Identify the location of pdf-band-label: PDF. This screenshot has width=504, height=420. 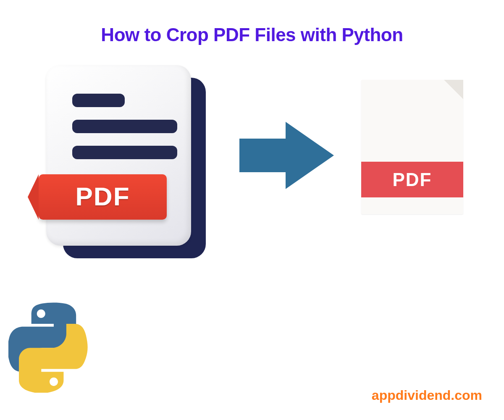
(412, 180).